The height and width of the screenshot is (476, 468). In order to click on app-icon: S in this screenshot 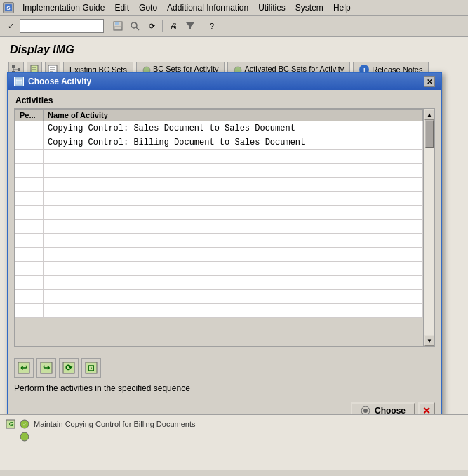, I will do `click(8, 8)`.